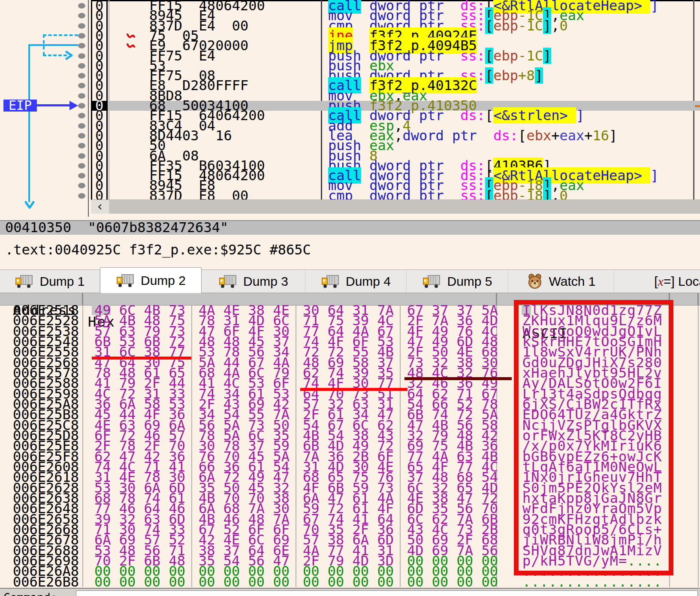  I want to click on ascii-text: ................, so click(592, 582).